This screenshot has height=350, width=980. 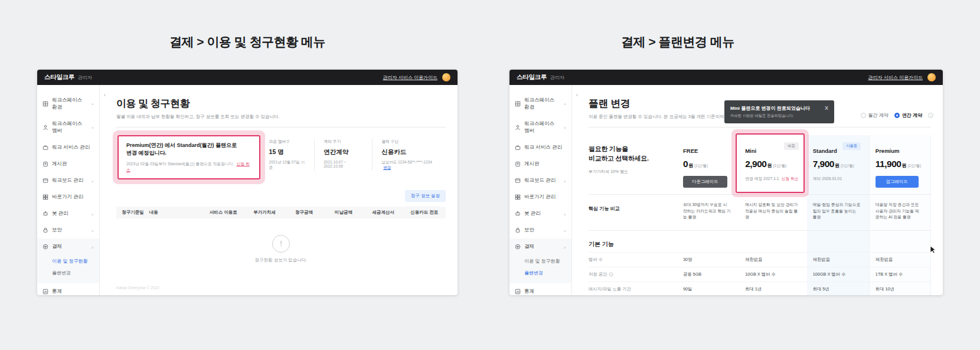 I want to click on downgrade-button: 다운그레이드, so click(x=705, y=182).